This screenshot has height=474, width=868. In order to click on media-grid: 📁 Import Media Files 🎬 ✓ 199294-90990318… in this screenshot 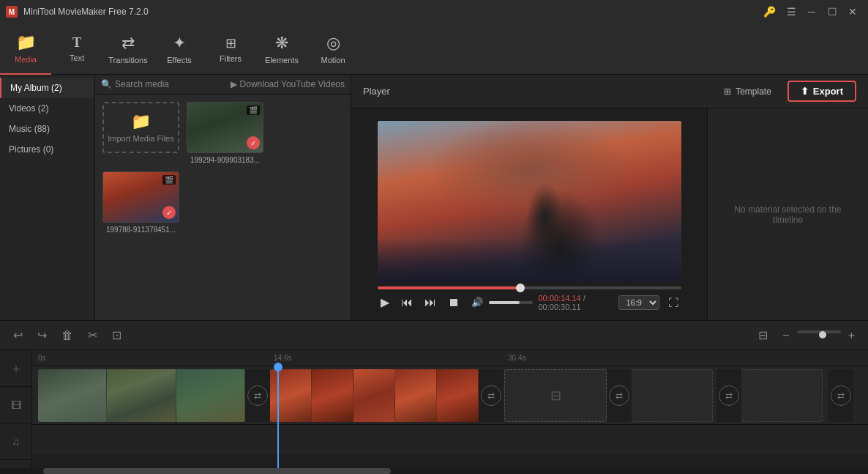, I will do `click(222, 207)`.